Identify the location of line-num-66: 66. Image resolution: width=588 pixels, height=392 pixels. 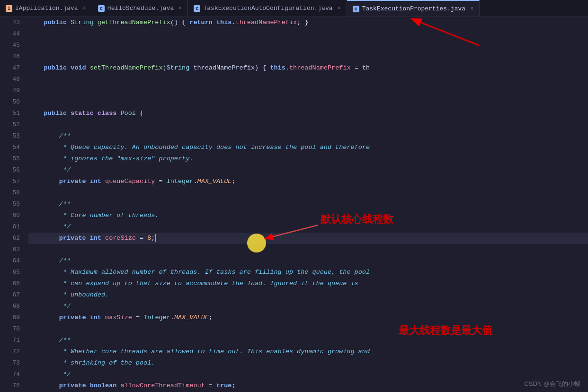
(10, 284).